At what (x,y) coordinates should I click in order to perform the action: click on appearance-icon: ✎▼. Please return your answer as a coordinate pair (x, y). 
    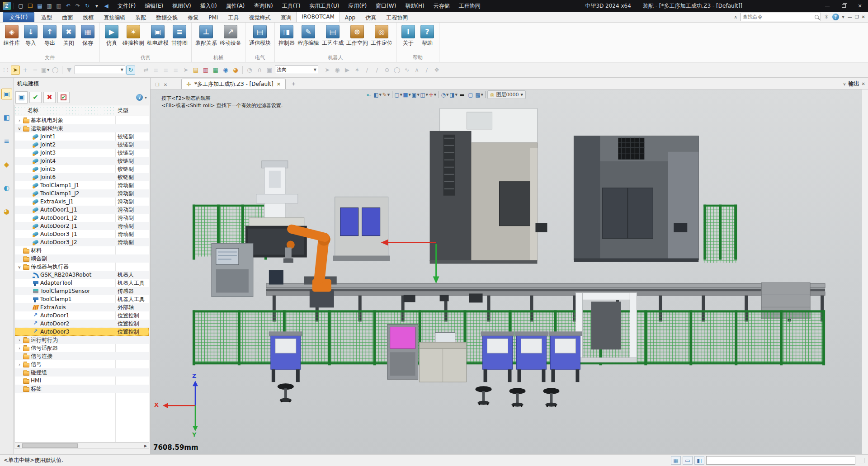
    Looking at the image, I should click on (386, 95).